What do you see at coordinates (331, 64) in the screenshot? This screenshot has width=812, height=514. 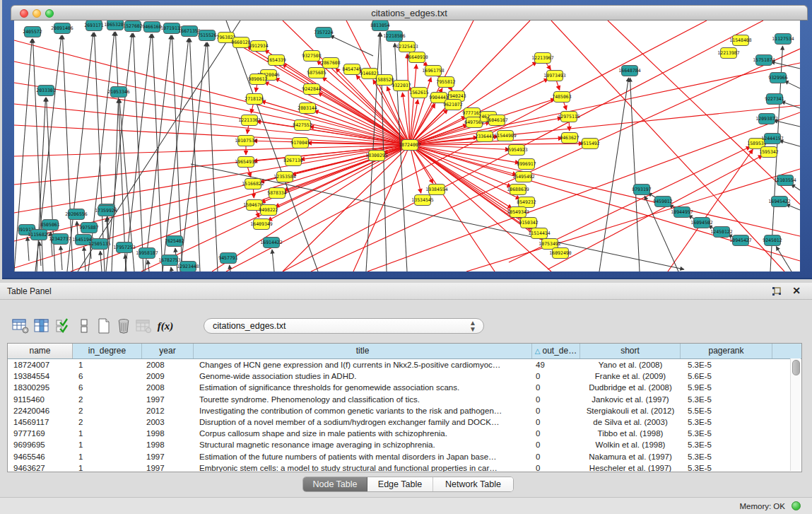 I see `graph-node: 2867608` at bounding box center [331, 64].